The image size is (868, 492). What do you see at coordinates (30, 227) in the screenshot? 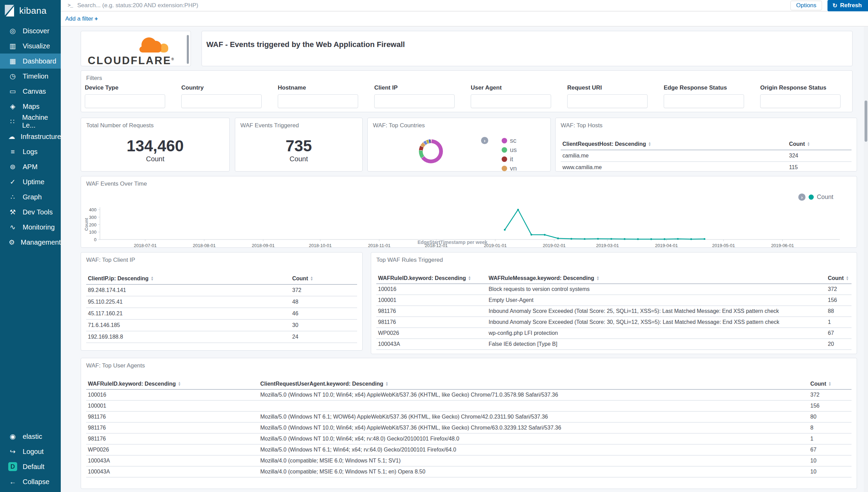
I see `sidebar-item: ∿ Monitoring` at bounding box center [30, 227].